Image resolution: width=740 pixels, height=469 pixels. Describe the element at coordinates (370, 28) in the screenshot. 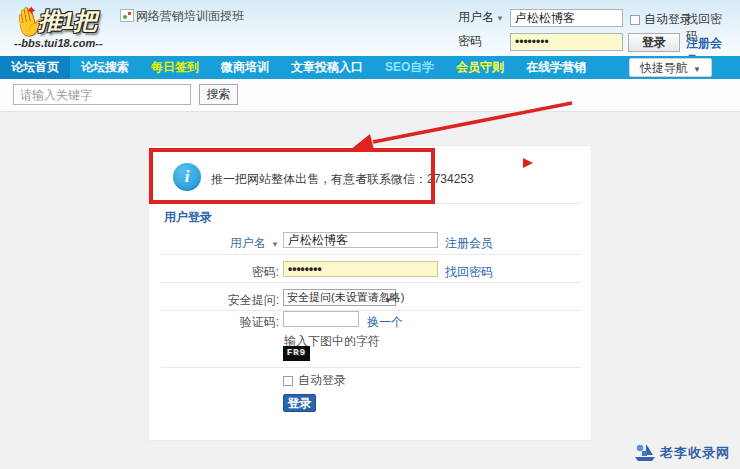

I see `top-header: ✋ ✦ 推1把 --bbs.tui18.com-- 网络营销培训面授班 用户名▼…` at that location.